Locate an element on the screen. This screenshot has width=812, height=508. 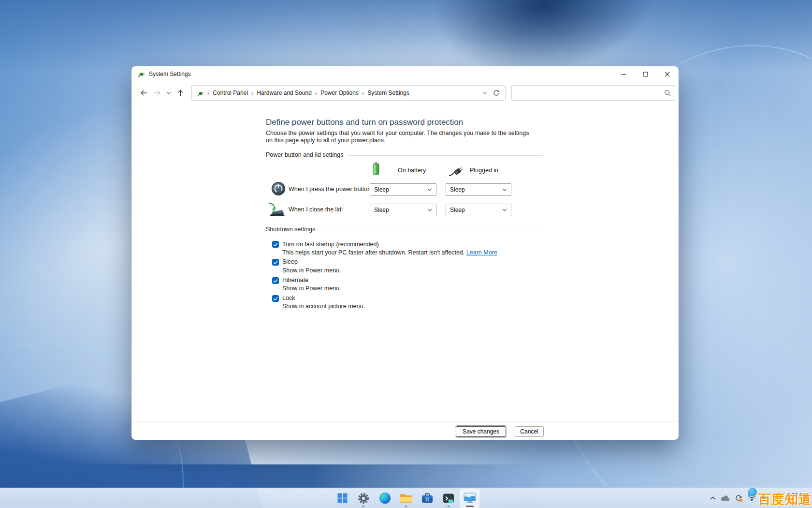
up-button is located at coordinates (180, 93).